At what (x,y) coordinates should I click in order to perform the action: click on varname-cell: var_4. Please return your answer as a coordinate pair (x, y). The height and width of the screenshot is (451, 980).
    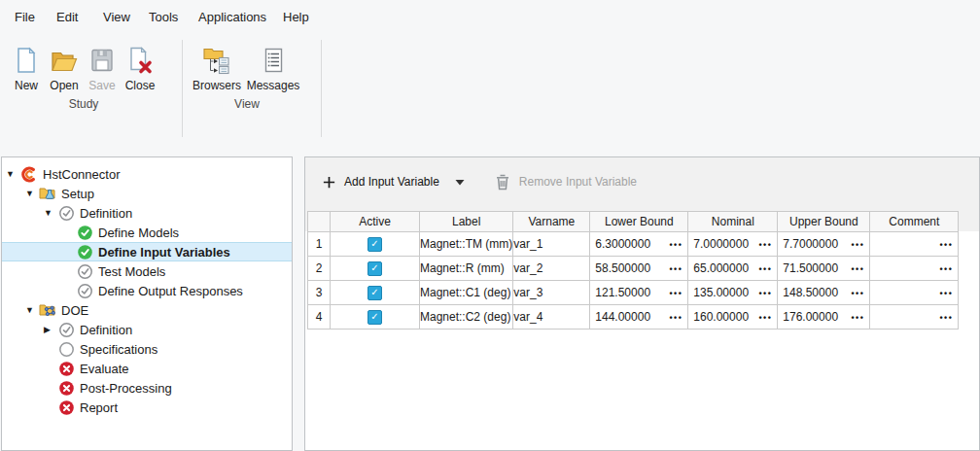
    Looking at the image, I should click on (552, 317).